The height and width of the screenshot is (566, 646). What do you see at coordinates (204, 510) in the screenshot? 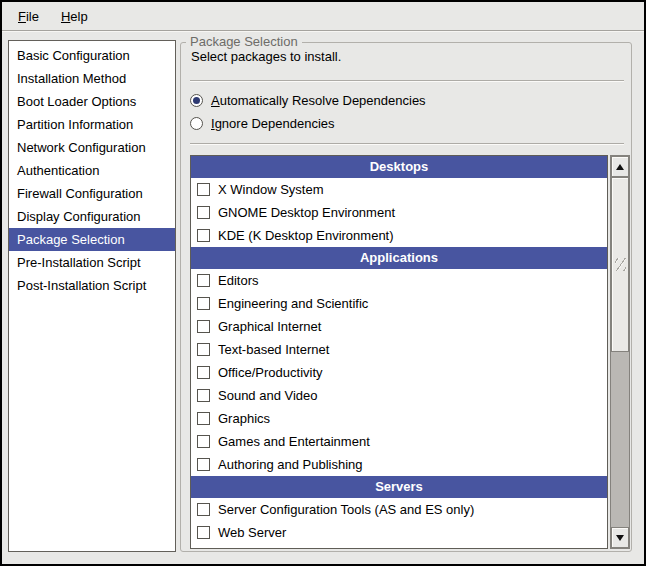
I see `checkbox-server-configuration-tools-as-and-es-only` at bounding box center [204, 510].